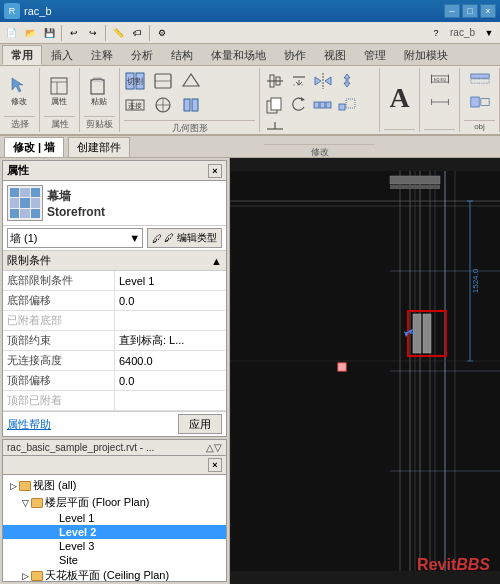 This screenshot has height=584, width=500. Describe the element at coordinates (320, 105) in the screenshot. I see `modify-tools` at that location.